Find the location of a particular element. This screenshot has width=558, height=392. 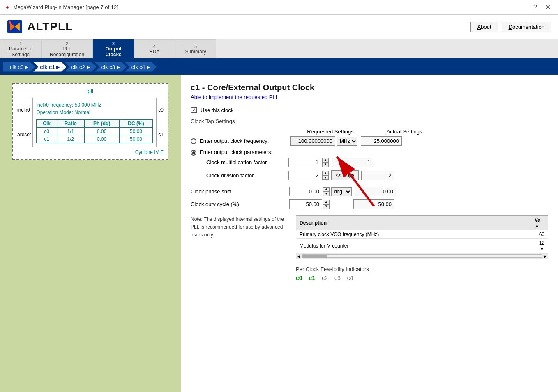

clock-tab-c1-arrow: ▶ is located at coordinates (58, 67).